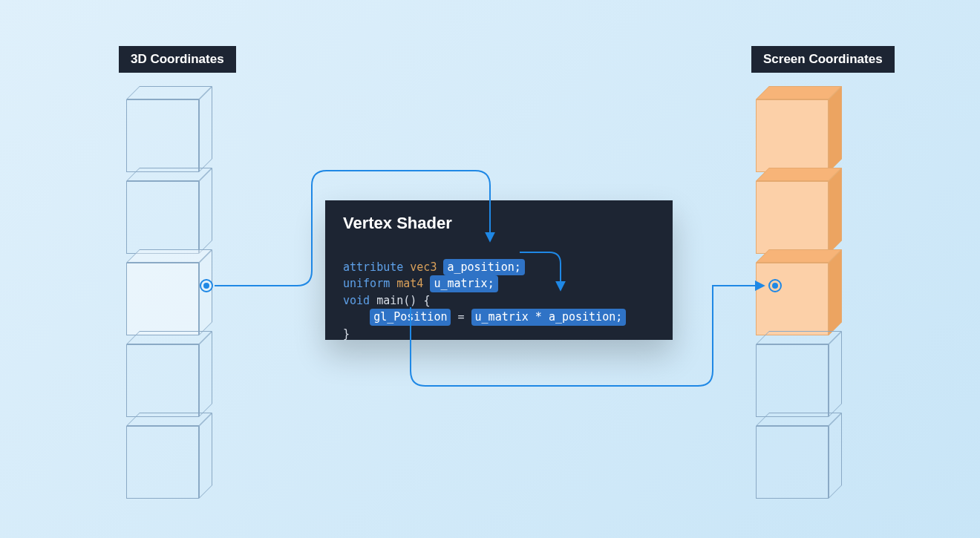  What do you see at coordinates (463, 283) in the screenshot?
I see `code-var-u-matrix: u_matrix;` at bounding box center [463, 283].